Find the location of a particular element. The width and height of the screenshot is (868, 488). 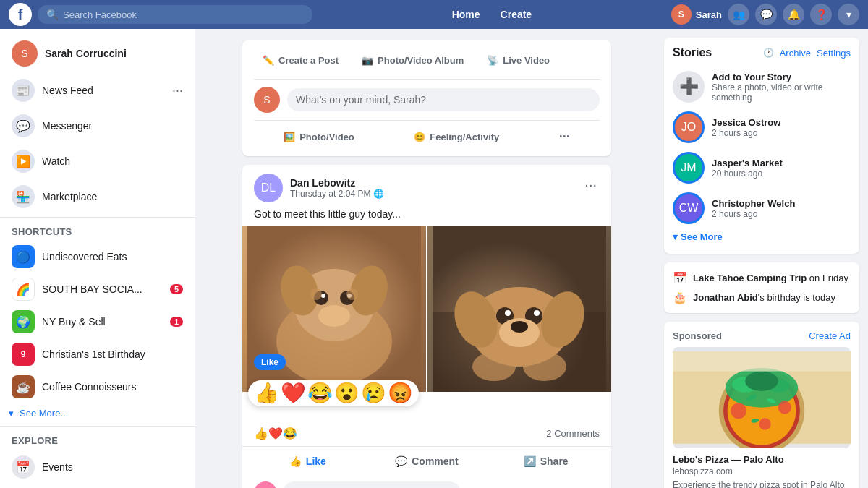

shortcut-christian-birthday: 9 Christian's 1st Birthday is located at coordinates (97, 354).